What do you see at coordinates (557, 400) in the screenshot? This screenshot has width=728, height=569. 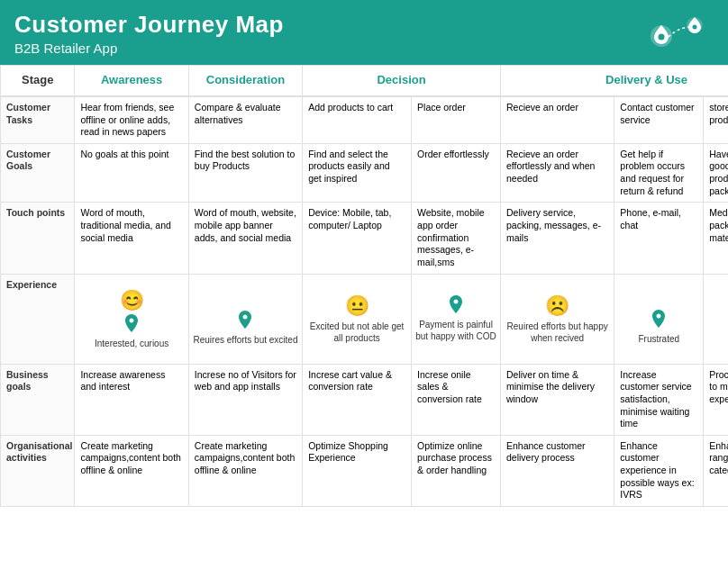 I see `bg-delivery1: Deliver on time & minimise the delivery …` at bounding box center [557, 400].